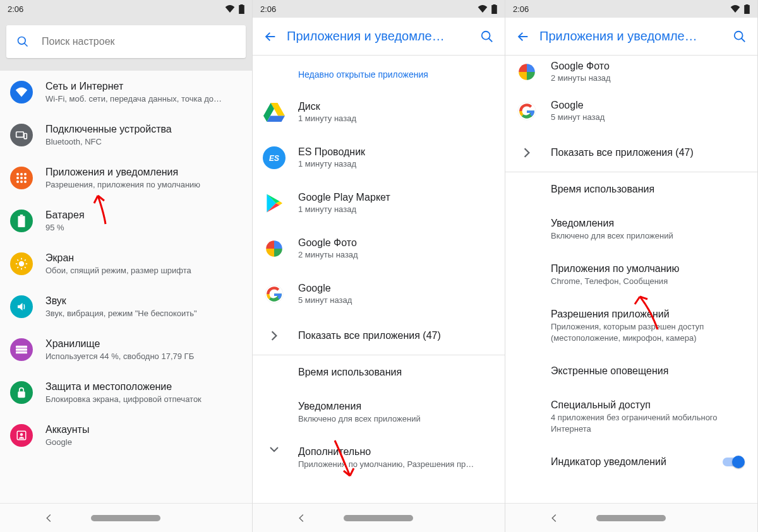 The image size is (758, 532). Describe the element at coordinates (126, 92) in the screenshot. I see `setting-network: Сеть и Интернет Wi-Fi, моб. сети, переда…` at that location.